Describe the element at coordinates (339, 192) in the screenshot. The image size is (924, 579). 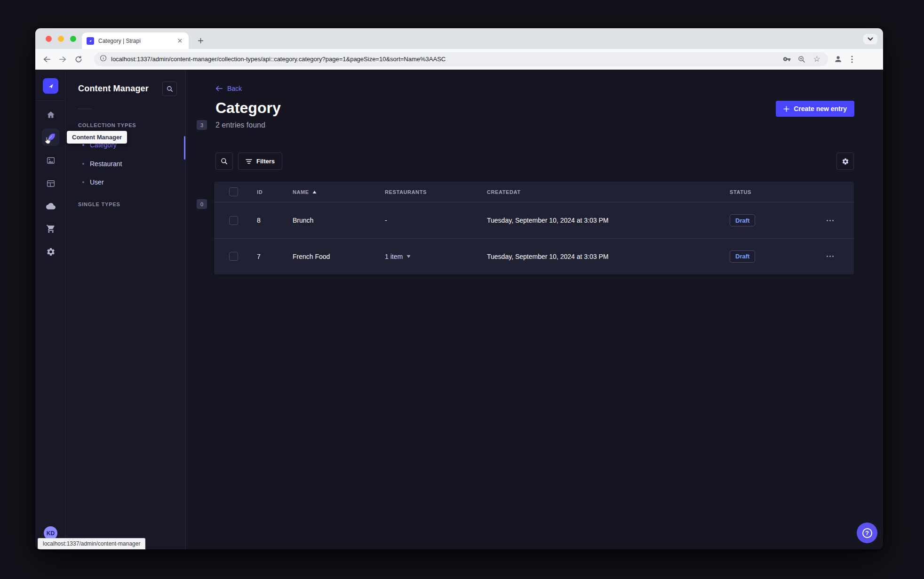
I see `header-name: NAME` at that location.